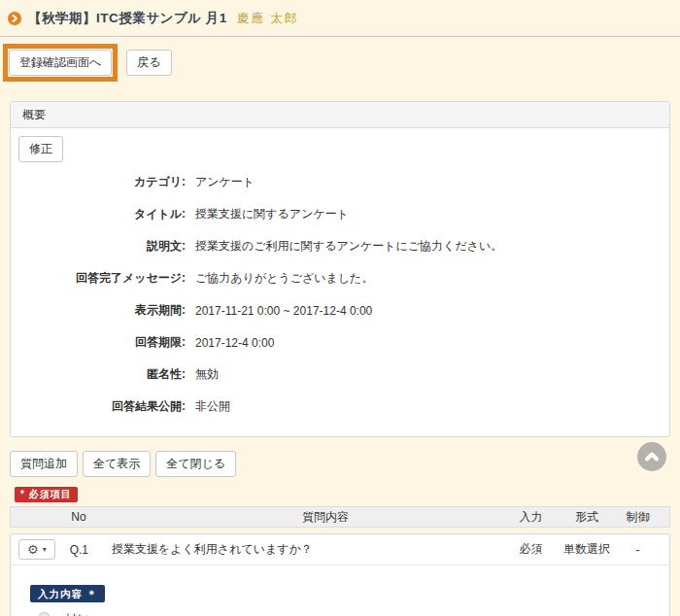  What do you see at coordinates (340, 575) in the screenshot?
I see `question-panel: ⚙ ▾ Q.1 授業支援をよく利用されていますか？ 必須 単数選択 - 入力内容…` at bounding box center [340, 575].